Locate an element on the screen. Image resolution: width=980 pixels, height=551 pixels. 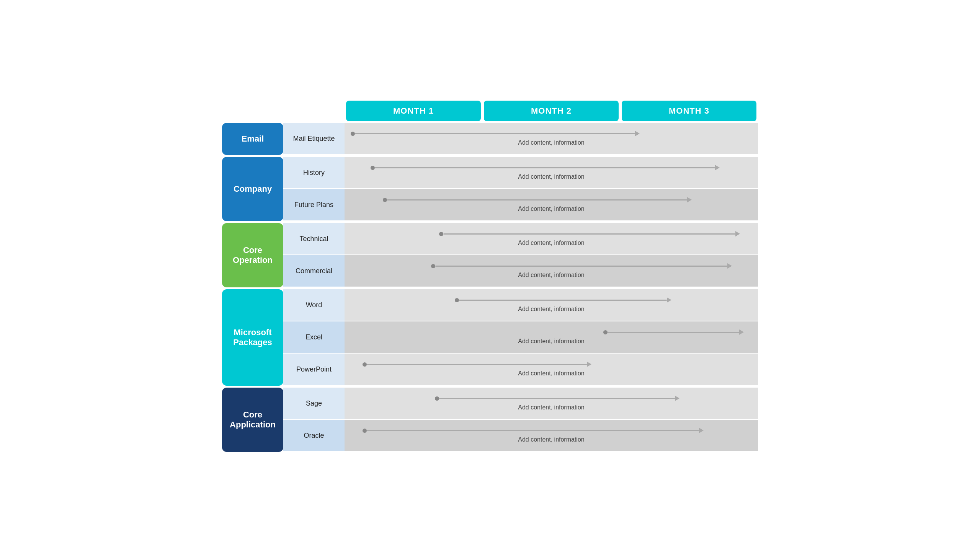
row-email-0: Email Mail Etiquette is located at coordinates (490, 139).